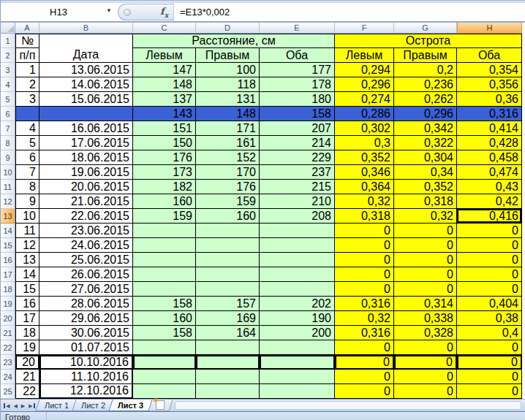 The height and width of the screenshot is (420, 525). What do you see at coordinates (297, 202) in the screenshot?
I see `cell-E12: 210` at bounding box center [297, 202].